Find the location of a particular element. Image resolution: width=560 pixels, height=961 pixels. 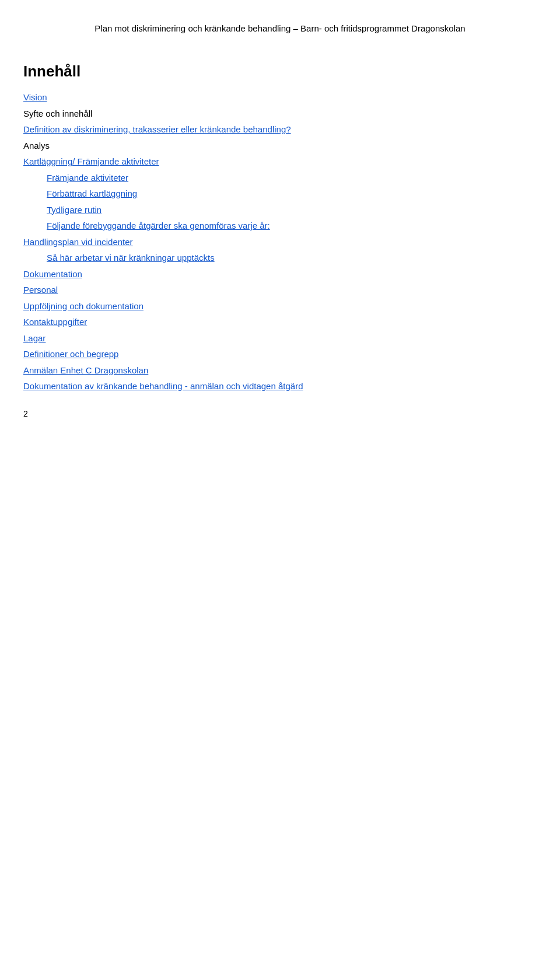

toc-link-lagar: Lagar is located at coordinates (280, 338).